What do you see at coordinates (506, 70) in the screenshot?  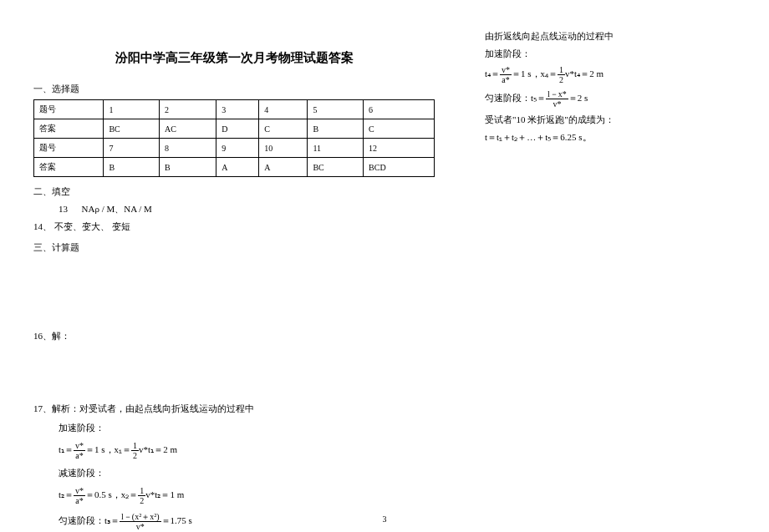 I see `t4-num: v*` at bounding box center [506, 70].